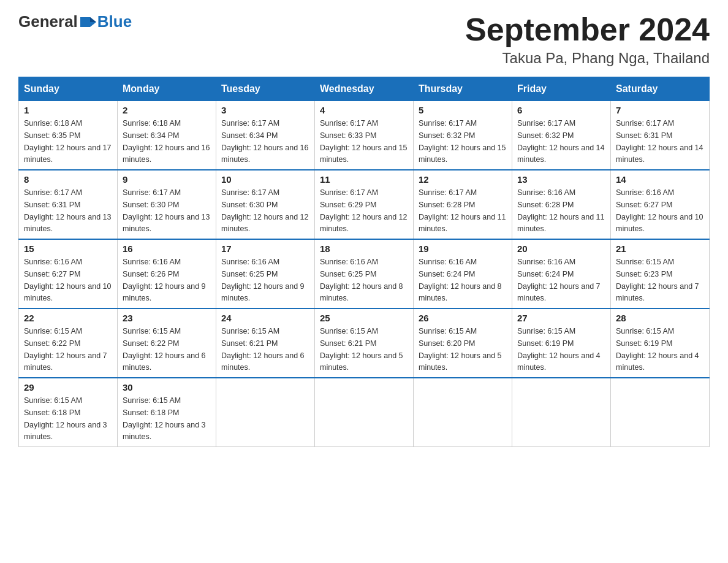 The height and width of the screenshot is (563, 728). What do you see at coordinates (364, 249) in the screenshot?
I see `day-number: 18` at bounding box center [364, 249].